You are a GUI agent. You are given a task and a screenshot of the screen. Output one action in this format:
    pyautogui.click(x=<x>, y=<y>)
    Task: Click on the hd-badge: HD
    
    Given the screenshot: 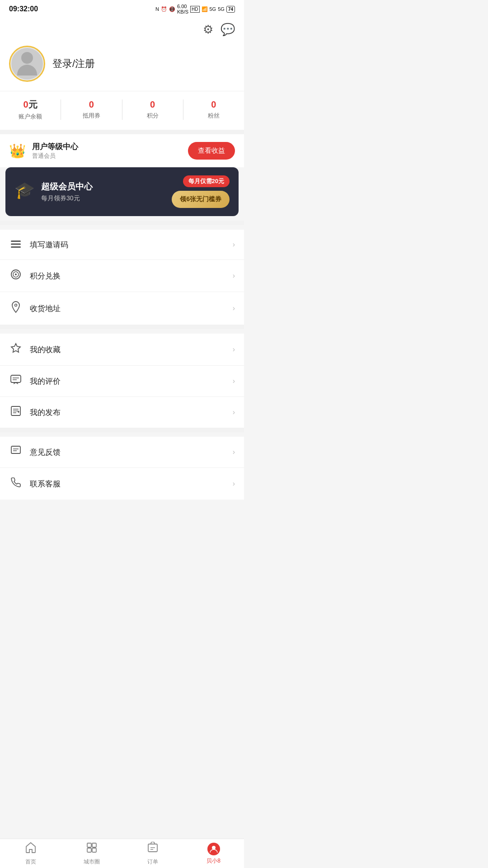 What is the action you would take?
    pyautogui.click(x=195, y=9)
    